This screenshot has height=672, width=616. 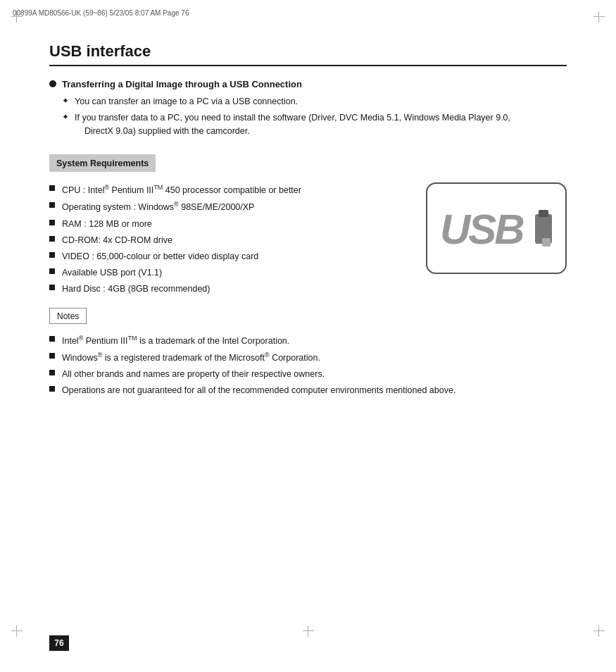 What do you see at coordinates (308, 390) in the screenshot?
I see `note-item: Operations are not guaranteed for all of…` at bounding box center [308, 390].